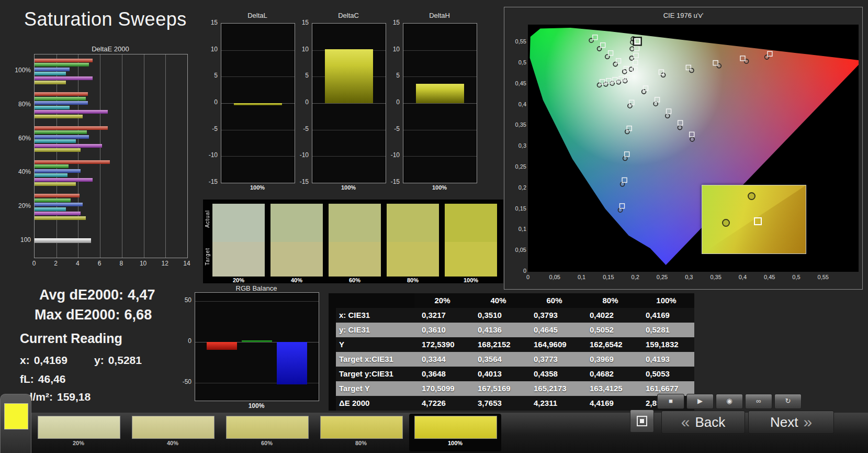 The width and height of the screenshot is (868, 453). I want to click on mini-x-label: 100%, so click(257, 187).